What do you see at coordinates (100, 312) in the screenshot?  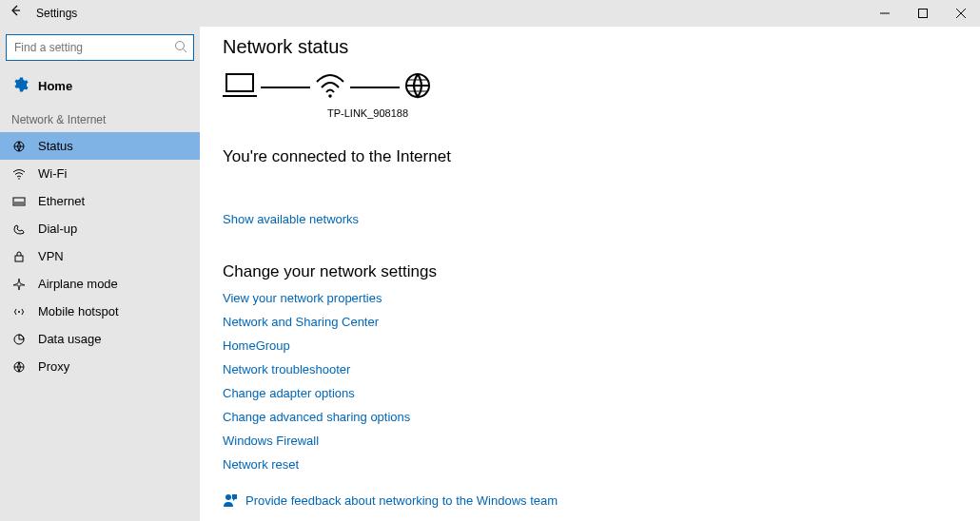 I see `sidebar-item-hotspot: Mobile hotspot` at bounding box center [100, 312].